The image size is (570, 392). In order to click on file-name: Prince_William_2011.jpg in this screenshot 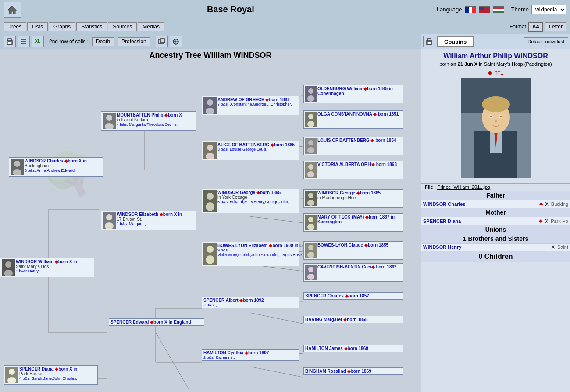, I will do `click(464, 187)`.